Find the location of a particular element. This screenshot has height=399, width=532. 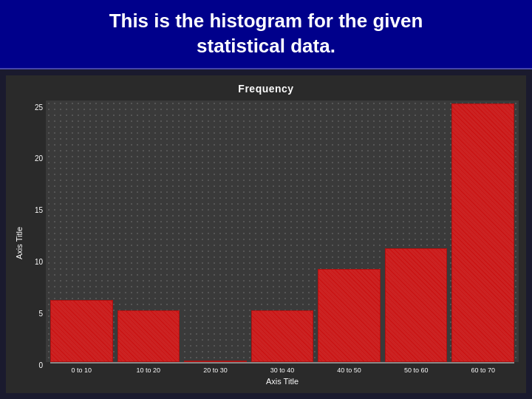

y-axis-label: Axis Title is located at coordinates (19, 243).